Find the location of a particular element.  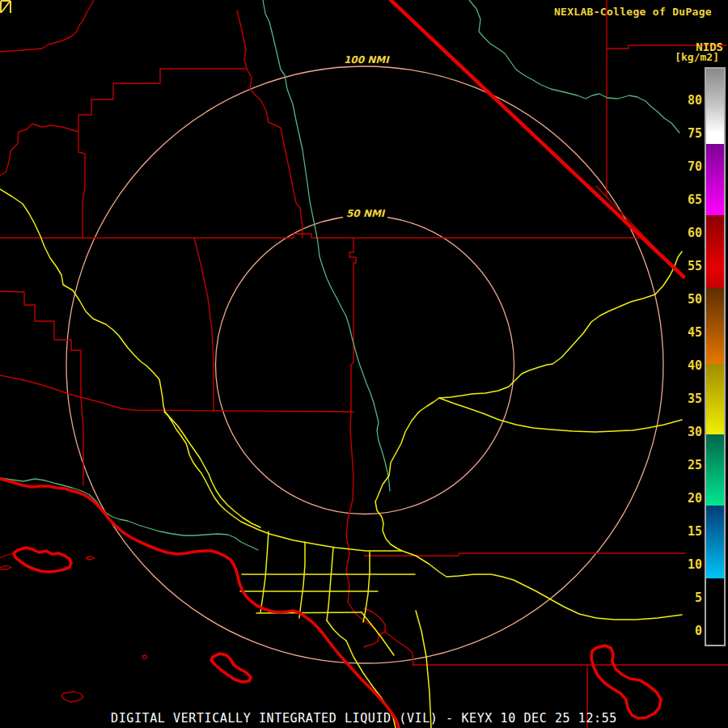

colorbar-tick-label: 70 is located at coordinates (685, 167).